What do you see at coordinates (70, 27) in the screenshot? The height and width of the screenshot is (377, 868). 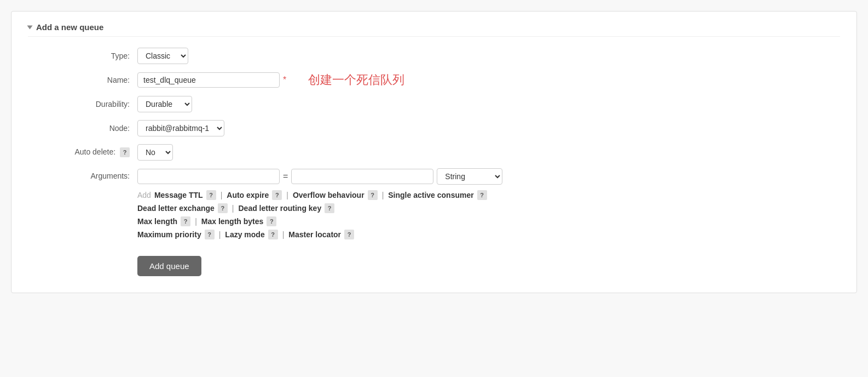 I see `section-title-text: Add a new queue` at bounding box center [70, 27].